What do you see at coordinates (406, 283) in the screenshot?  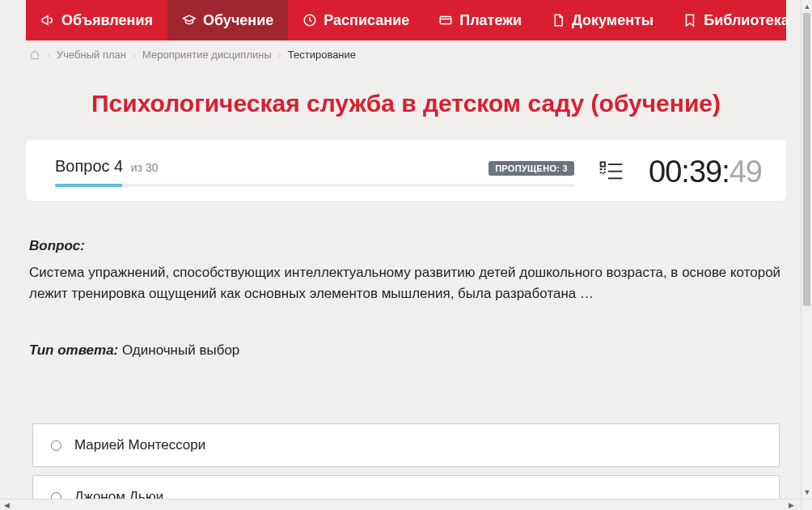 I see `question-text: Система упражнений, способствующих интел…` at bounding box center [406, 283].